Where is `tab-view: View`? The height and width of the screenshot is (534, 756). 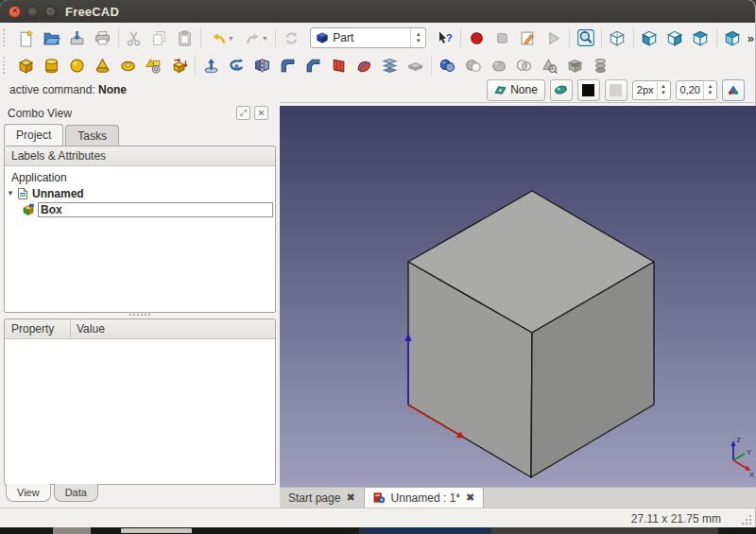
tab-view: View is located at coordinates (28, 493).